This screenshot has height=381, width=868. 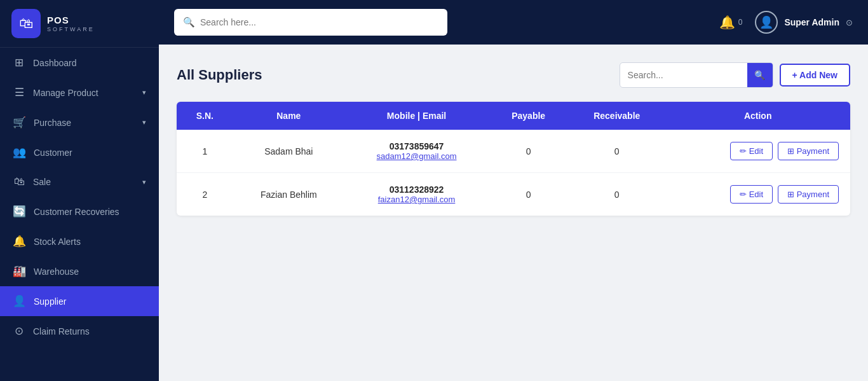 I want to click on cell-contact: 03112328922 faizan12@gmail.com, so click(x=417, y=195).